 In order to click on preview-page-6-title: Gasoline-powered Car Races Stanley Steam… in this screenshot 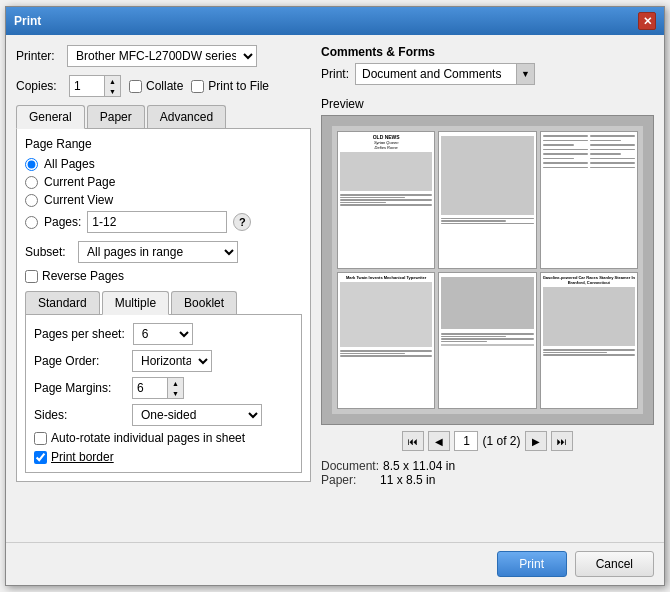, I will do `click(589, 280)`.